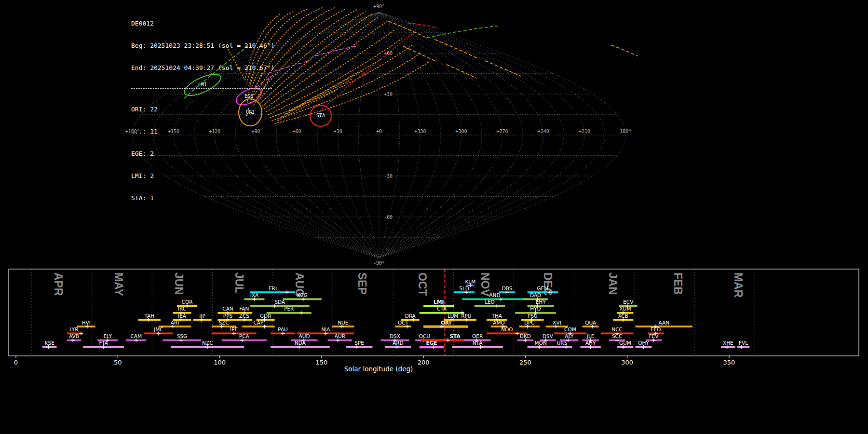  What do you see at coordinates (591, 323) in the screenshot?
I see `shower-label-QUA: QUA` at bounding box center [591, 323].